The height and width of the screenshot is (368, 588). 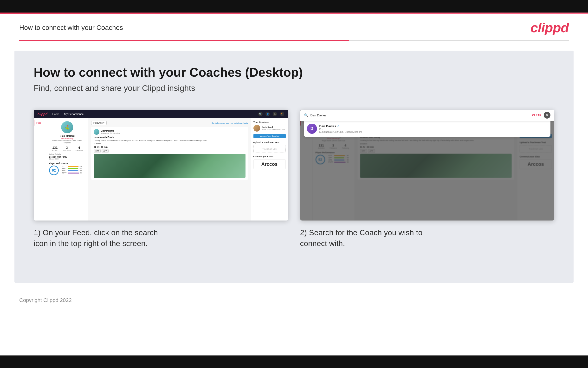 What do you see at coordinates (328, 126) in the screenshot?
I see `result-name: Dan Davies` at bounding box center [328, 126].